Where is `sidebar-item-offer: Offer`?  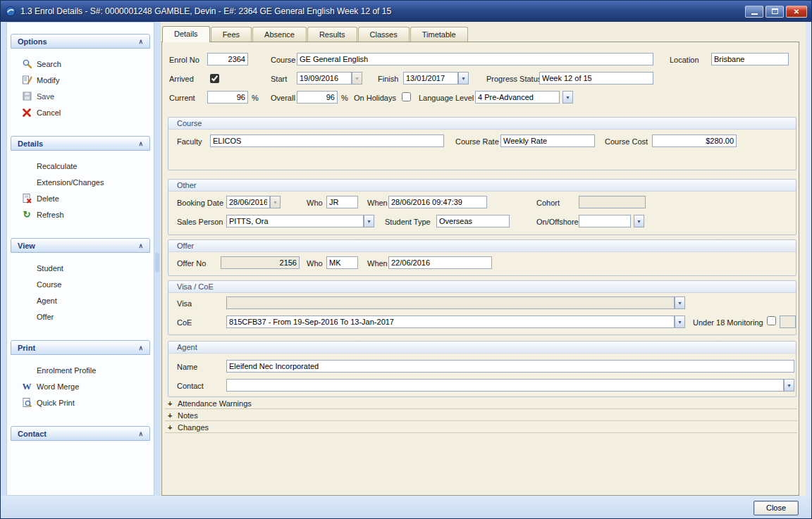 sidebar-item-offer: Offer is located at coordinates (80, 317).